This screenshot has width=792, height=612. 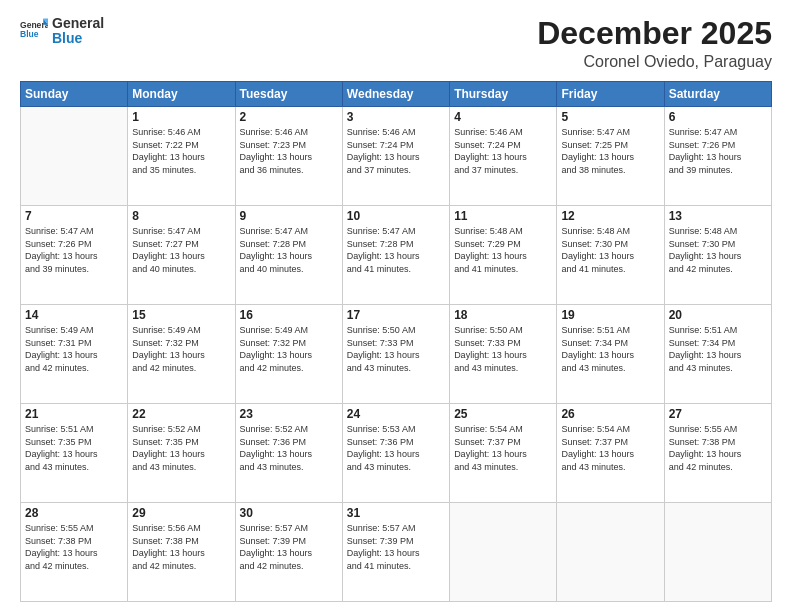 What do you see at coordinates (654, 34) in the screenshot?
I see `month-title: December 2025` at bounding box center [654, 34].